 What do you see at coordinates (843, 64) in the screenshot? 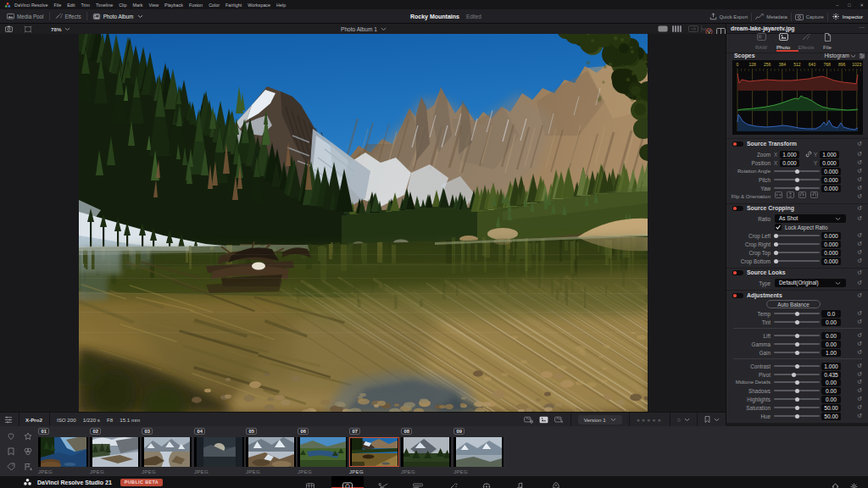
I see `svg-text: 896` at bounding box center [843, 64].